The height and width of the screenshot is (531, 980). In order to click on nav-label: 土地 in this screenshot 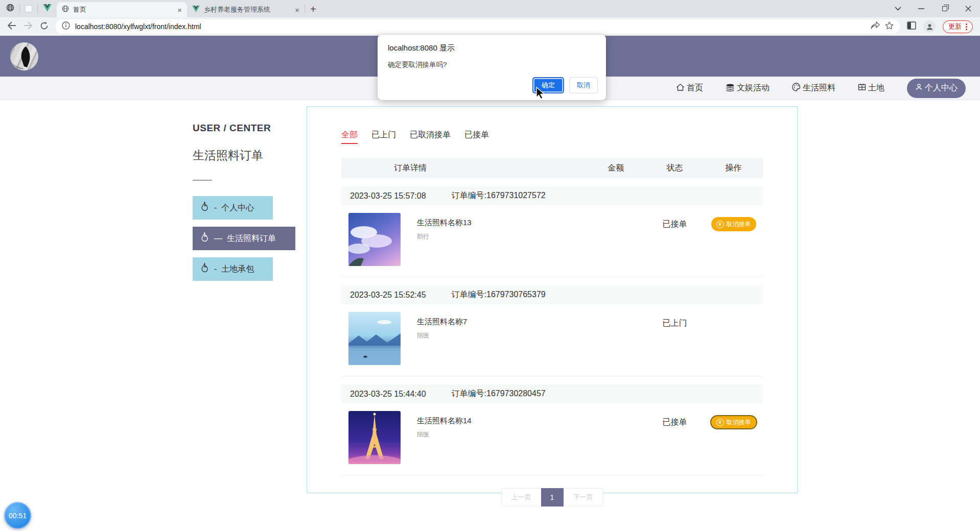, I will do `click(876, 88)`.